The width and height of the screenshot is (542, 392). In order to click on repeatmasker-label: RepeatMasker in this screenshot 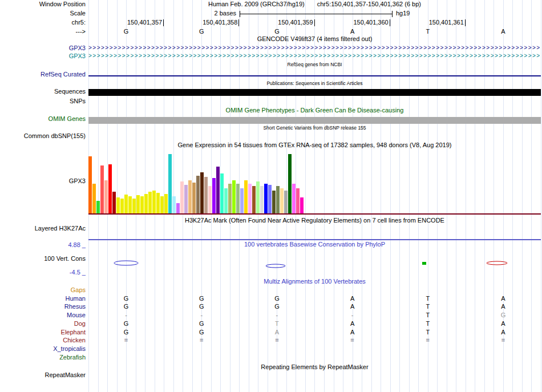, I will do `click(43, 375)`.